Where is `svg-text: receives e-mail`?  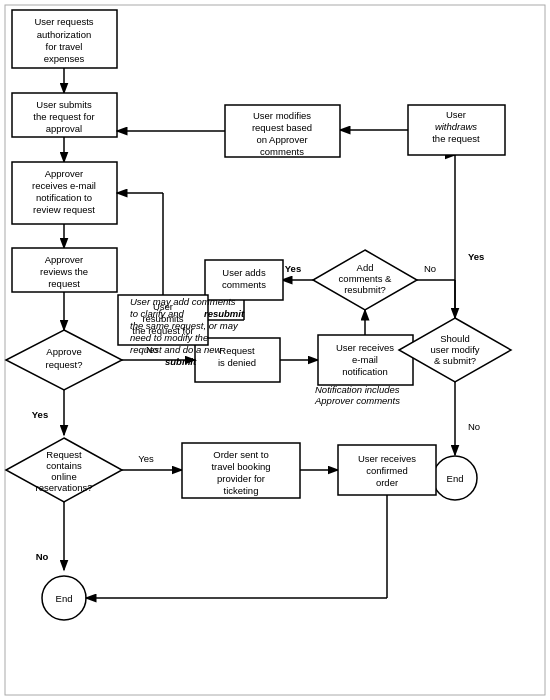
svg-text: receives e-mail is located at coordinates (64, 186).